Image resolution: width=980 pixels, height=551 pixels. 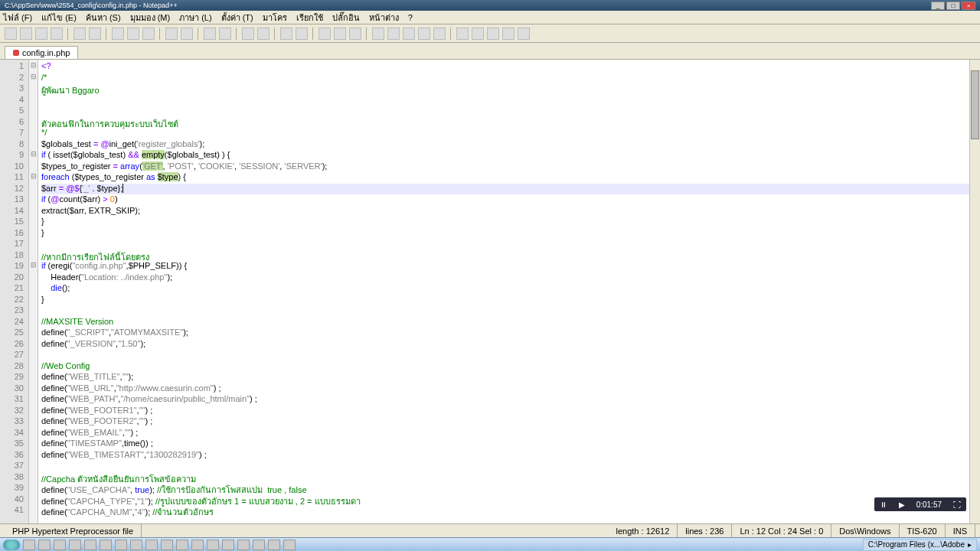 What do you see at coordinates (275, 18) in the screenshot?
I see `menu-item: มาโคร` at bounding box center [275, 18].